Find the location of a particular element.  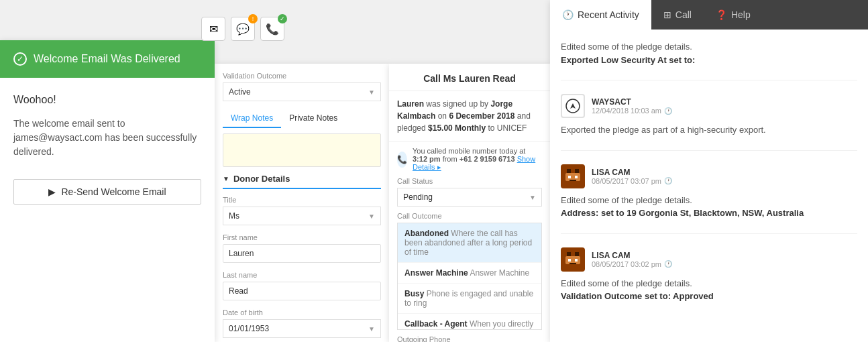

waysact-date: 12/04/2018 10:03 am is located at coordinates (627, 111).